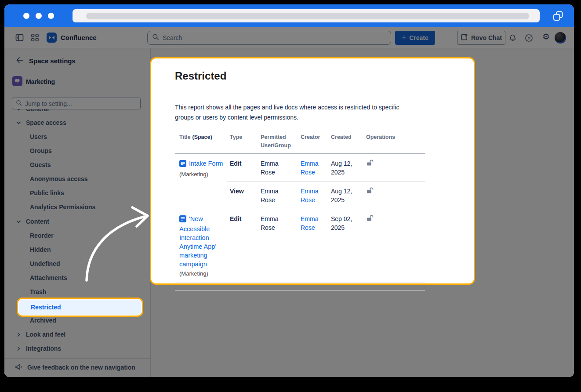 This screenshot has height=392, width=581. What do you see at coordinates (306, 16) in the screenshot?
I see `address-bar` at bounding box center [306, 16].